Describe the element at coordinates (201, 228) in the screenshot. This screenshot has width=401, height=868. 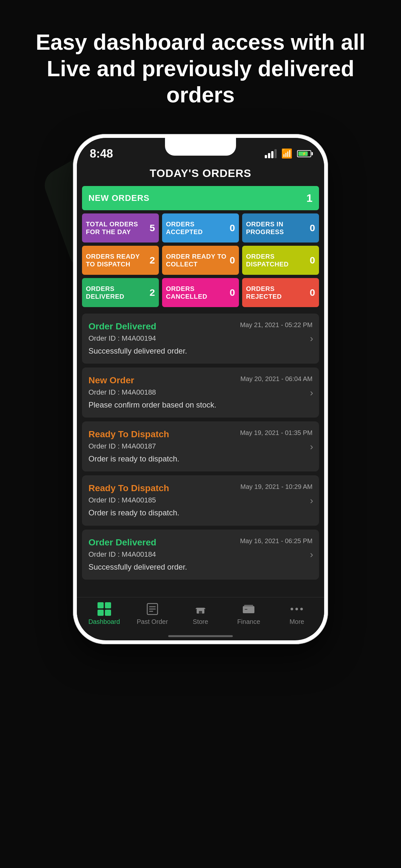
I see `stats-row-1: TOTAL ORDERS FOR THE DAY 5 ORDERS ACCEPT…` at that location.